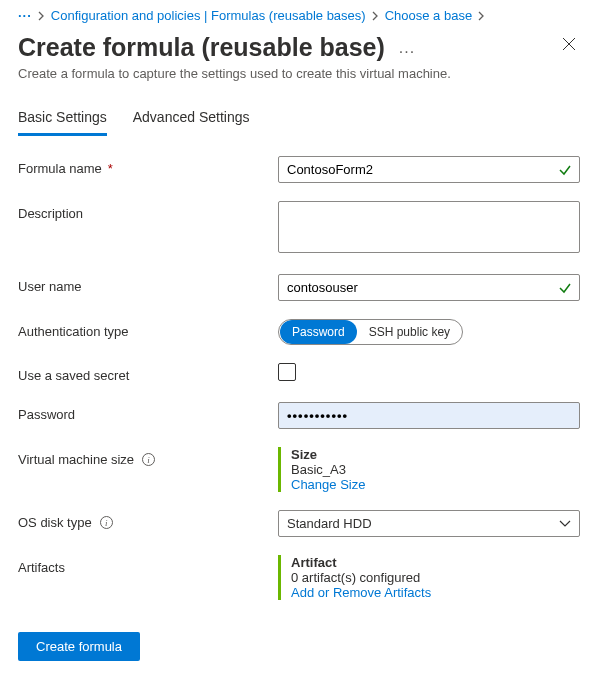  What do you see at coordinates (299, 46) in the screenshot?
I see `page-header: Create formula (reusable base) ···` at bounding box center [299, 46].